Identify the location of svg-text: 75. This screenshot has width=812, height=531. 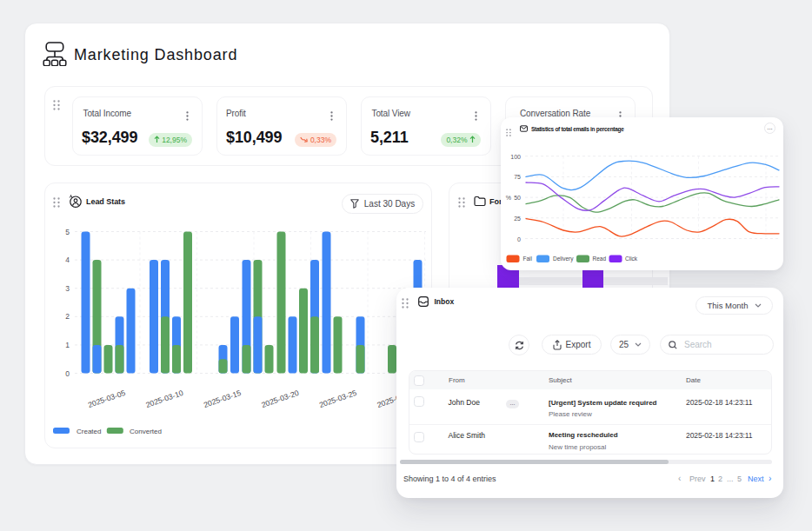
(517, 177).